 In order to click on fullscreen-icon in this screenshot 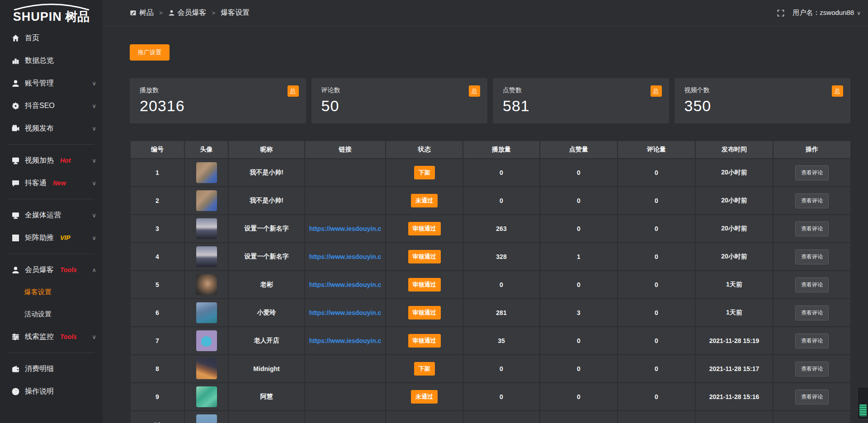, I will do `click(781, 13)`.